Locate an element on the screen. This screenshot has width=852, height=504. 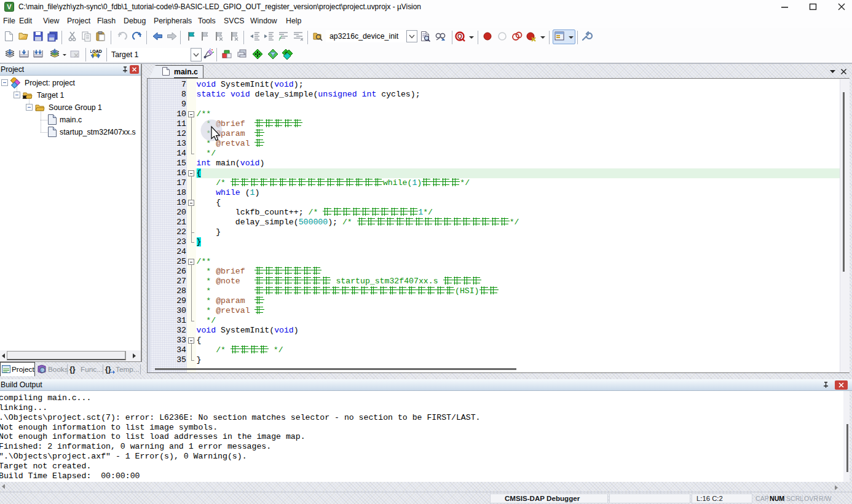
svg-text: Q is located at coordinates (460, 37).